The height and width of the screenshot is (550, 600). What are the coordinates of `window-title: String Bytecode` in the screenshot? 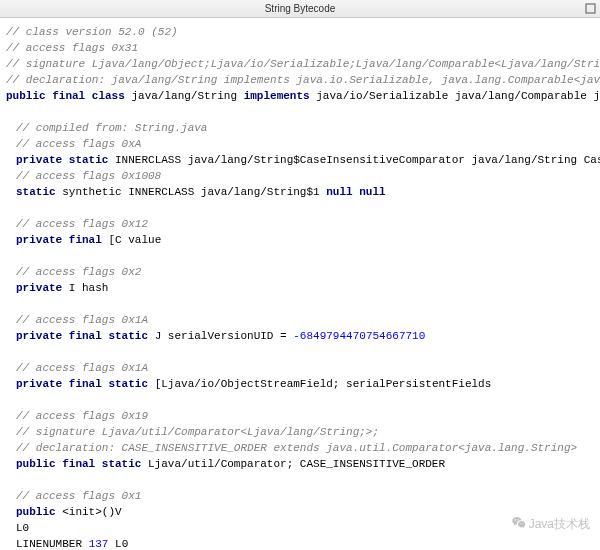 It's located at (300, 8).